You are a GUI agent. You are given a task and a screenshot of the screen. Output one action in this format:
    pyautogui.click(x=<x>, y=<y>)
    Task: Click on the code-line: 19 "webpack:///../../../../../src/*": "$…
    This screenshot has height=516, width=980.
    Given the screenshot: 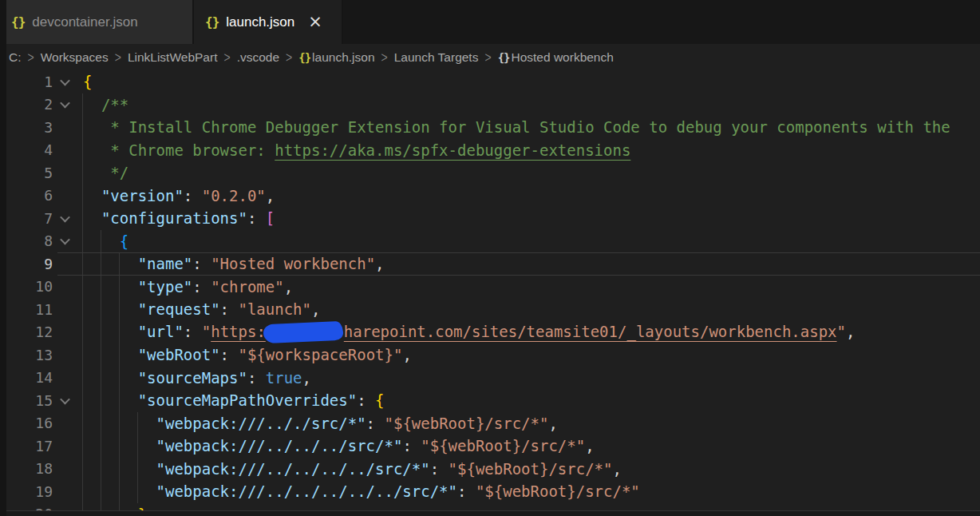 What is the action you would take?
    pyautogui.click(x=490, y=492)
    